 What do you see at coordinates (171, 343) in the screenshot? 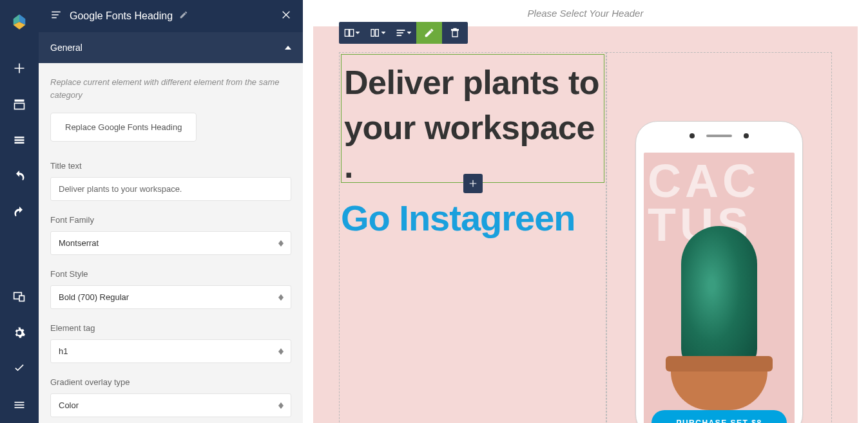
I see `field-element-tag: Element tag` at bounding box center [171, 343].